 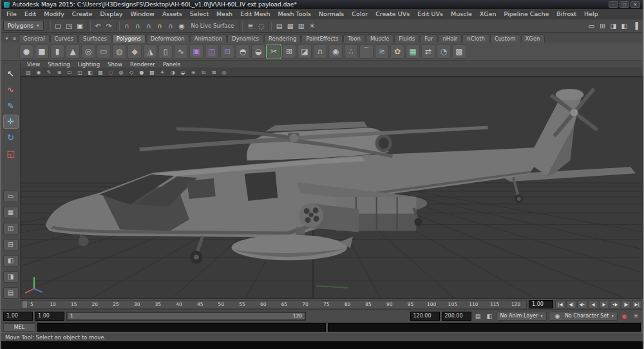 I want to click on smooth-icon: ≋, so click(x=382, y=52).